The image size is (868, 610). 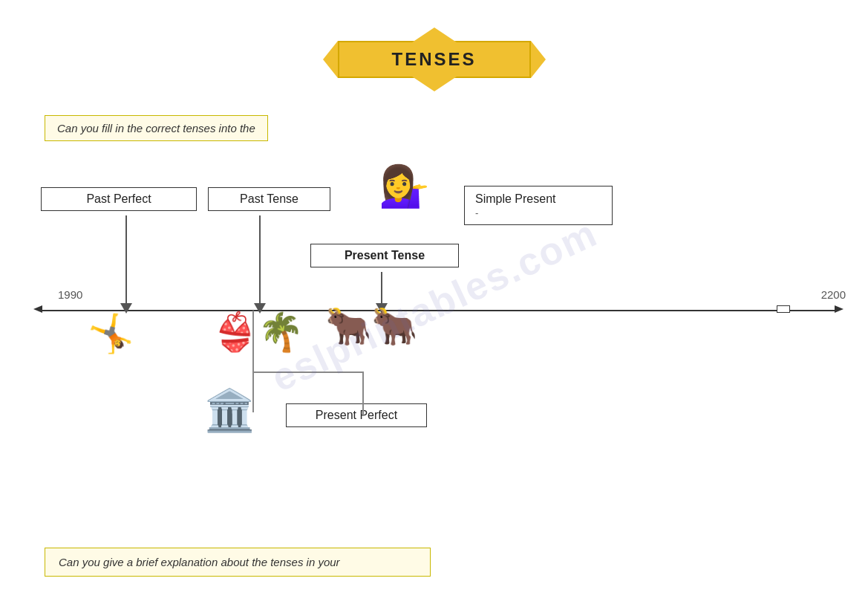 What do you see at coordinates (538, 205) in the screenshot?
I see `simple-present-box: Simple Present -` at bounding box center [538, 205].